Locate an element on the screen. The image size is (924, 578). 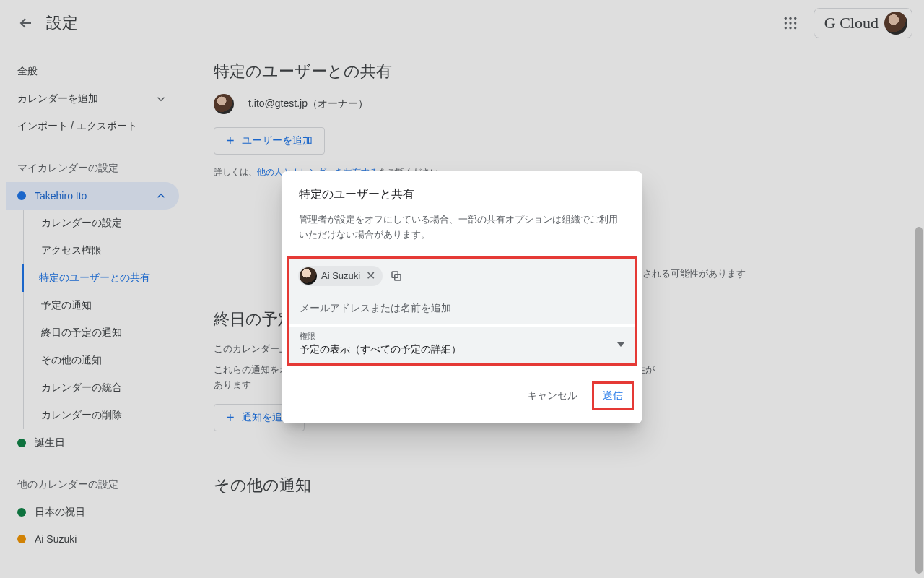
chip-label: Ai Suzuki is located at coordinates (341, 276).